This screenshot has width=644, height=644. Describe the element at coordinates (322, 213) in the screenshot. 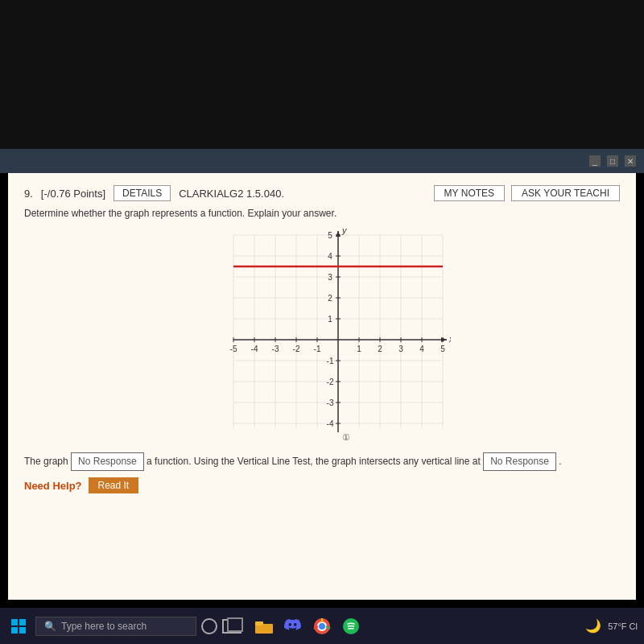

I see `question-text: Determine whether the graph represents a…` at that location.